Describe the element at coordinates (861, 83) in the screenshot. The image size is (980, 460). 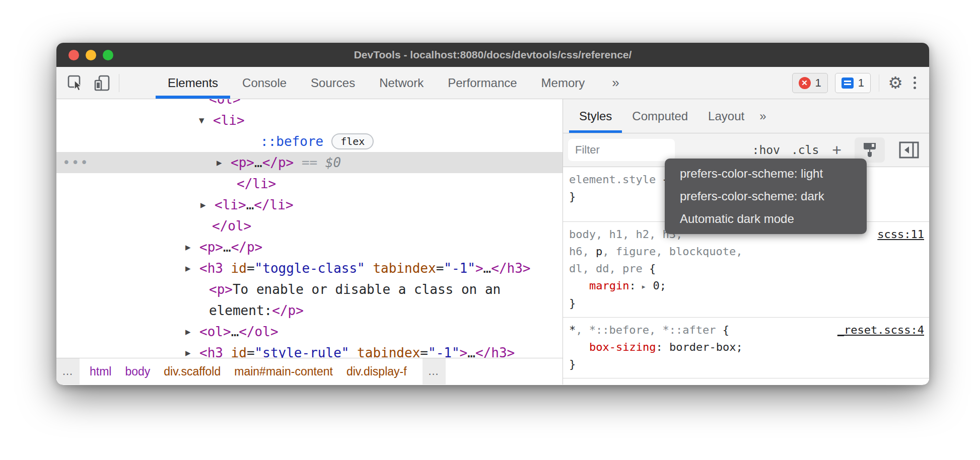
I see `message-count: 1` at that location.